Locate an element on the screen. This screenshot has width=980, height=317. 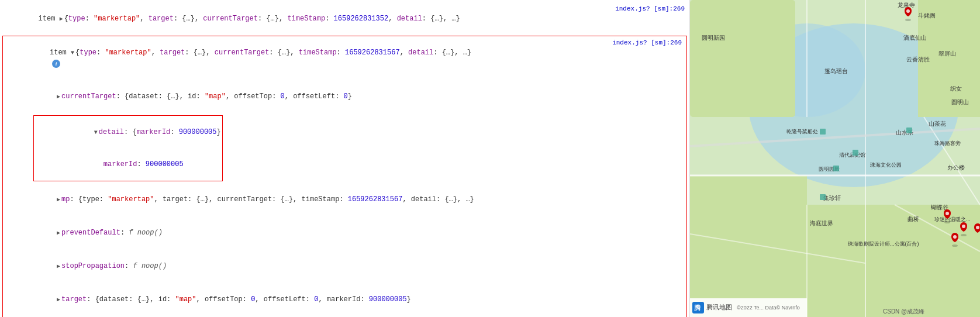
svg-text: 龙泉寺 is located at coordinates (906, 5).